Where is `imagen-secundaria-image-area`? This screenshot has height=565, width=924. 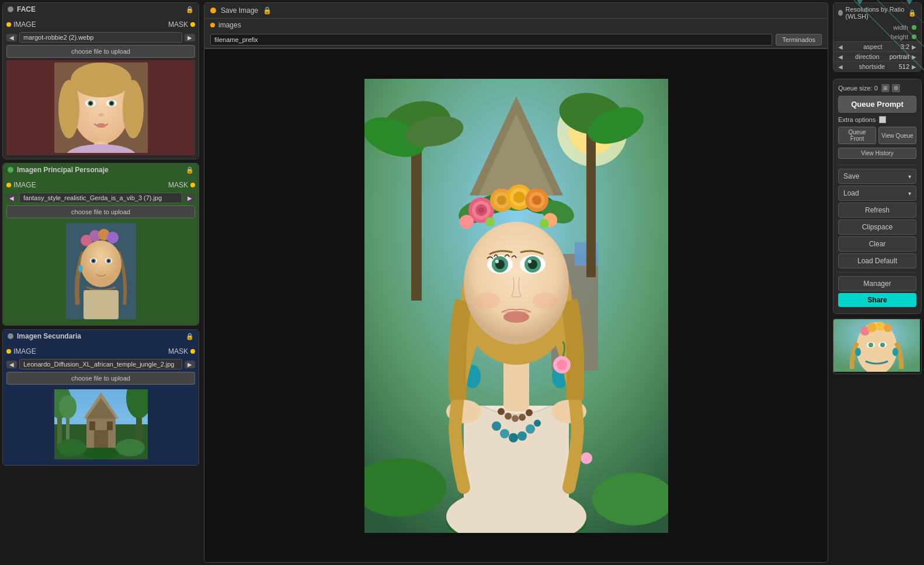
imagen-secundaria-image-area is located at coordinates (100, 424).